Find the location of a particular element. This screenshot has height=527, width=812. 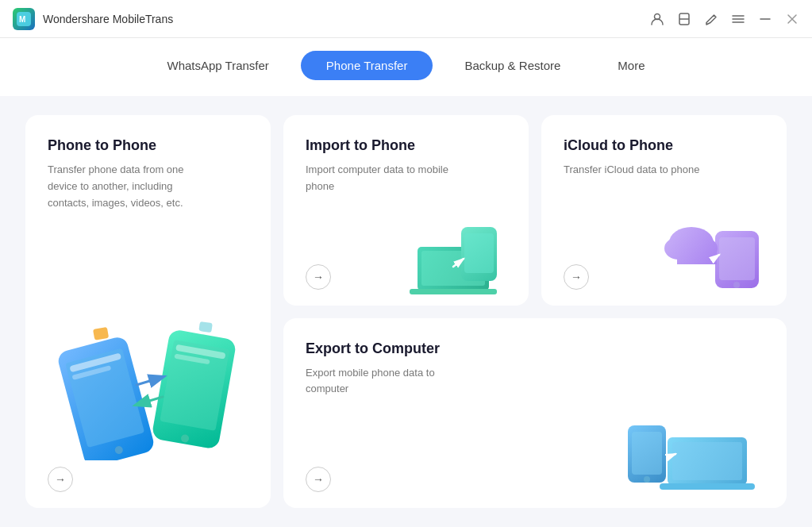

title-bar-left: M Wondershare MobileTrans is located at coordinates (93, 19).